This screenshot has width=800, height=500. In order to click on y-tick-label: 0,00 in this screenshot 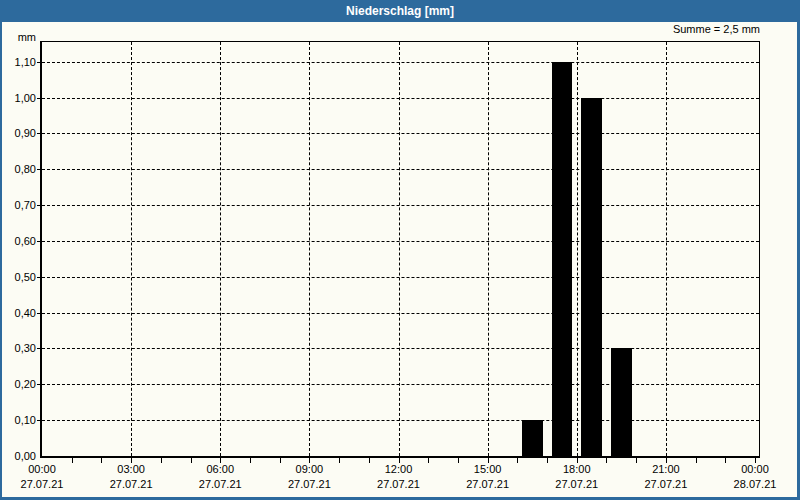, I will do `click(18, 456)`.